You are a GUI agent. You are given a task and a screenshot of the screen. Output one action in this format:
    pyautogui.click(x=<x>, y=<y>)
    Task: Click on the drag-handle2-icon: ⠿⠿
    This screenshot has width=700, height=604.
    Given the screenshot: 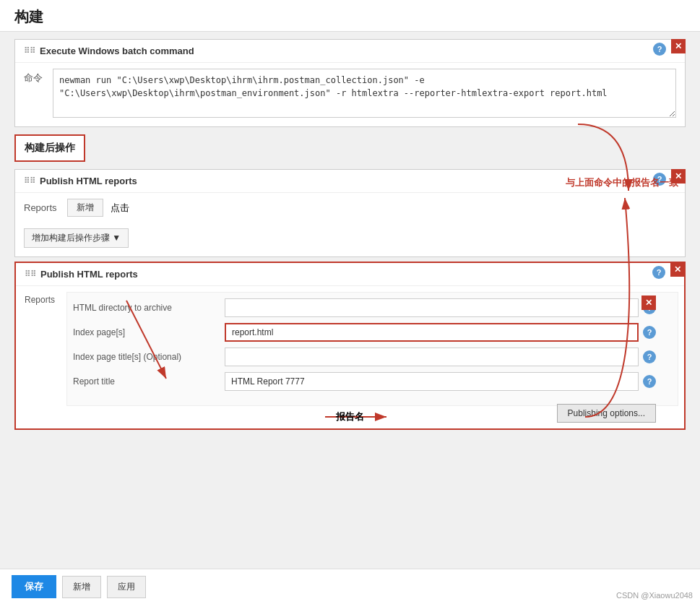 What is the action you would take?
    pyautogui.click(x=30, y=181)
    